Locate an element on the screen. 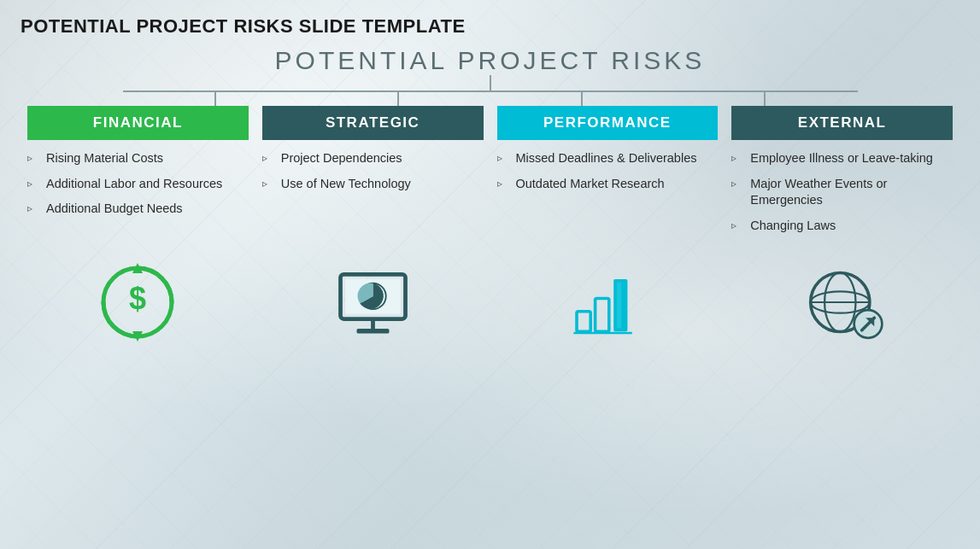 Image resolution: width=980 pixels, height=549 pixels. list-item: ▹ Employee Illness or Leave-taking is located at coordinates (842, 159).